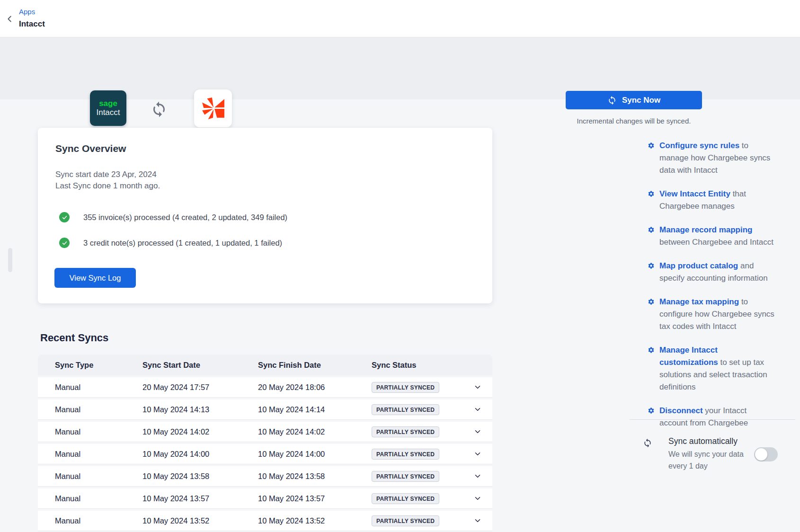 The width and height of the screenshot is (800, 532). What do you see at coordinates (315, 365) in the screenshot?
I see `col-sync-finish-date: Sync Finish Date` at bounding box center [315, 365].